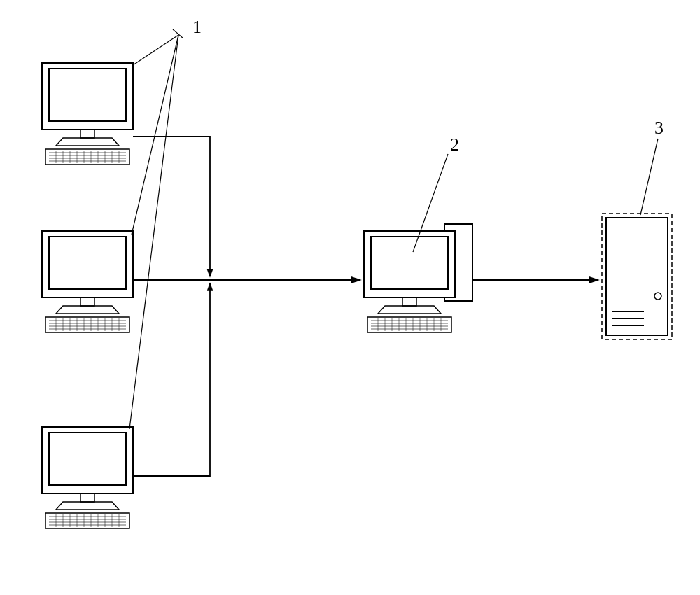 This screenshot has height=595, width=700. Describe the element at coordinates (155, 50) in the screenshot. I see `label-1-line-a` at that location.